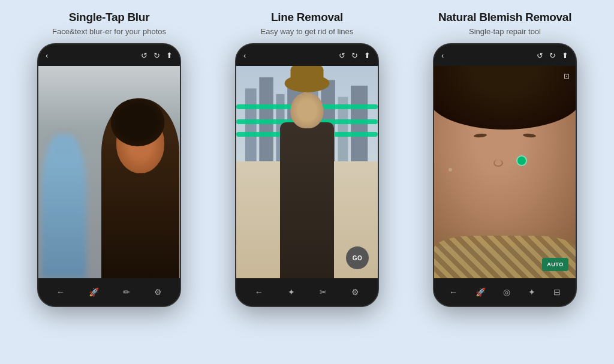  What do you see at coordinates (109, 172) in the screenshot?
I see `blur-photo-bg` at bounding box center [109, 172].